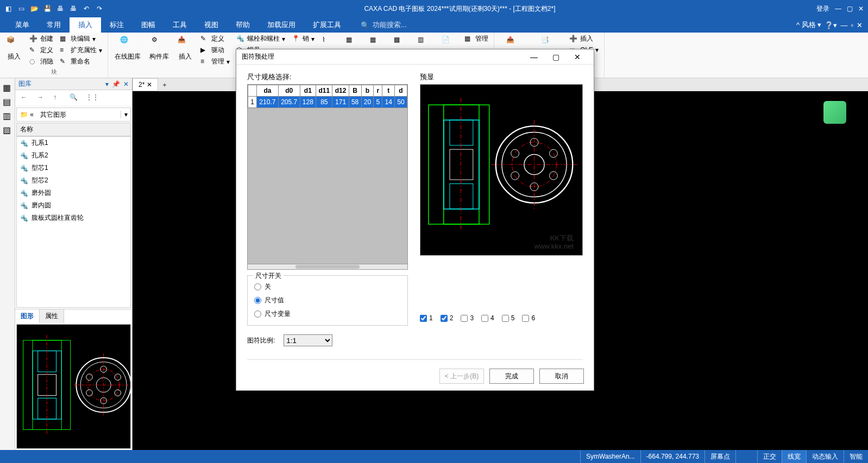 This screenshot has height=463, width=868. What do you see at coordinates (534, 57) in the screenshot?
I see `dialog-min-icon: —` at bounding box center [534, 57].